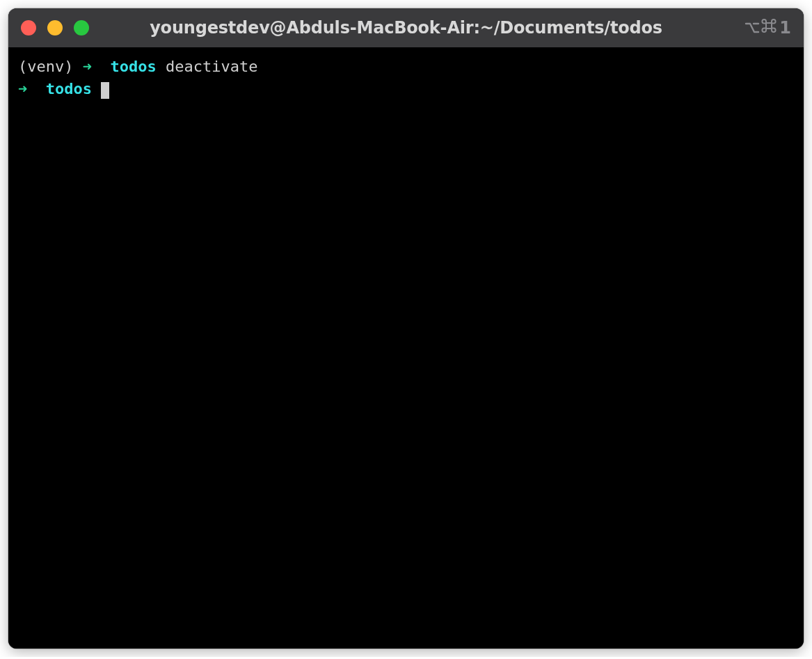  What do you see at coordinates (55, 28) in the screenshot?
I see `window-controls` at bounding box center [55, 28].